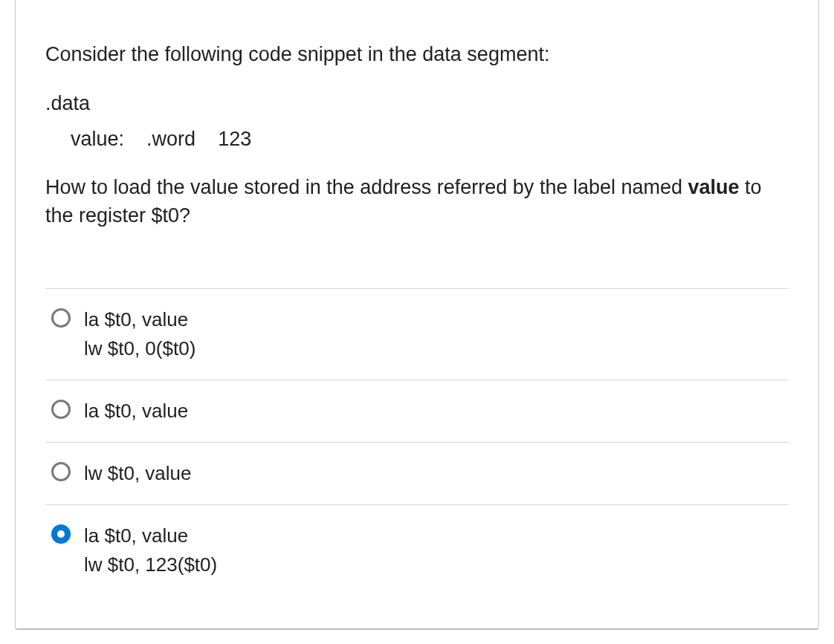 This screenshot has width=834, height=644. Describe the element at coordinates (235, 139) in the screenshot. I see `code-value: 123` at that location.